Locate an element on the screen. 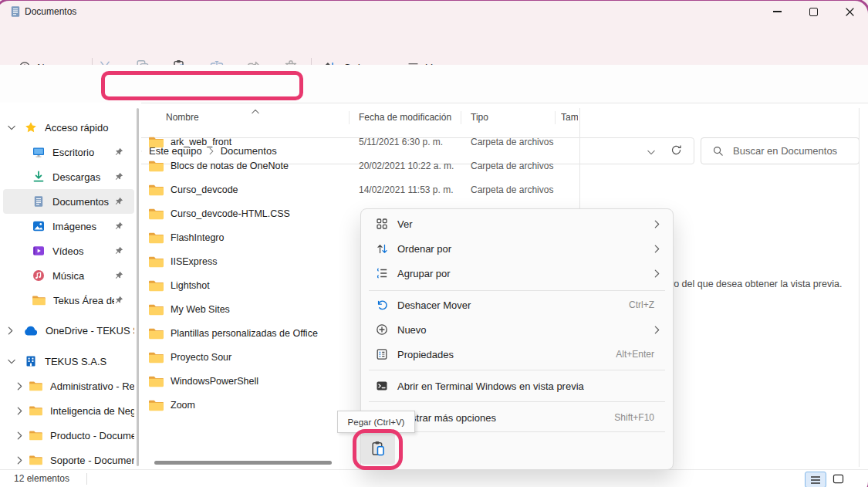  preview-pane-right-border is located at coordinates (860, 287).